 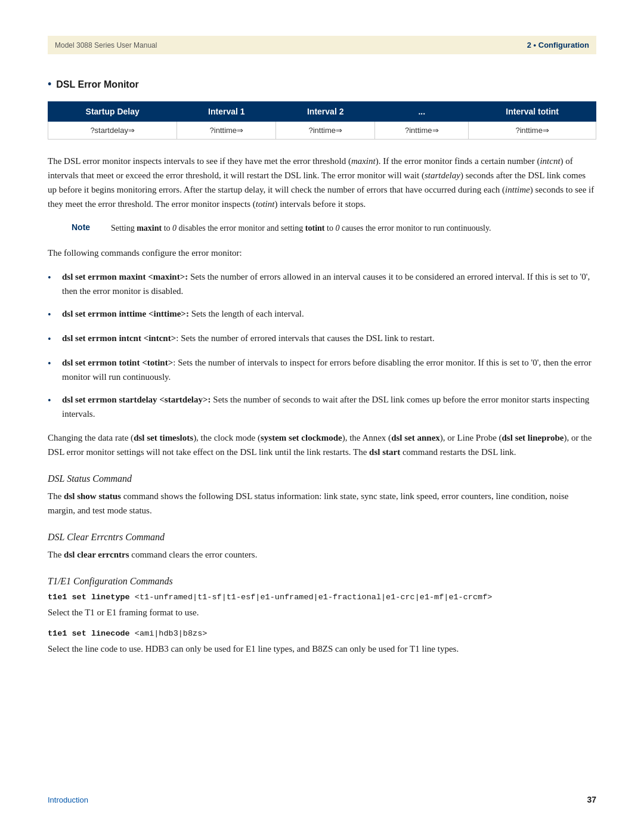 What do you see at coordinates (68, 800) in the screenshot?
I see `footer-section-name: Introduction` at bounding box center [68, 800].